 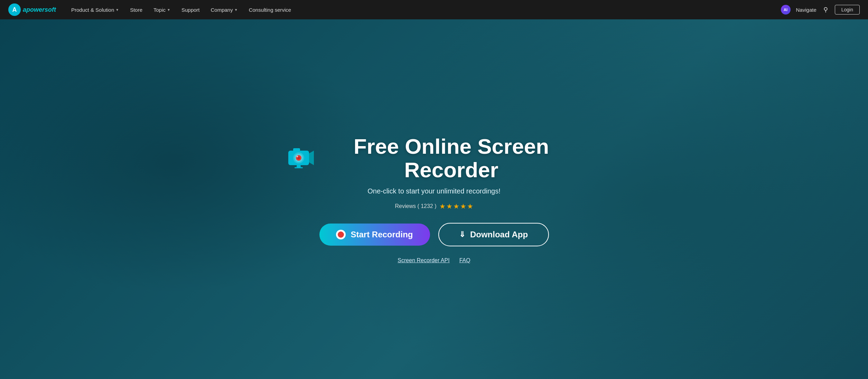 I want to click on record-dot-icon, so click(x=341, y=235).